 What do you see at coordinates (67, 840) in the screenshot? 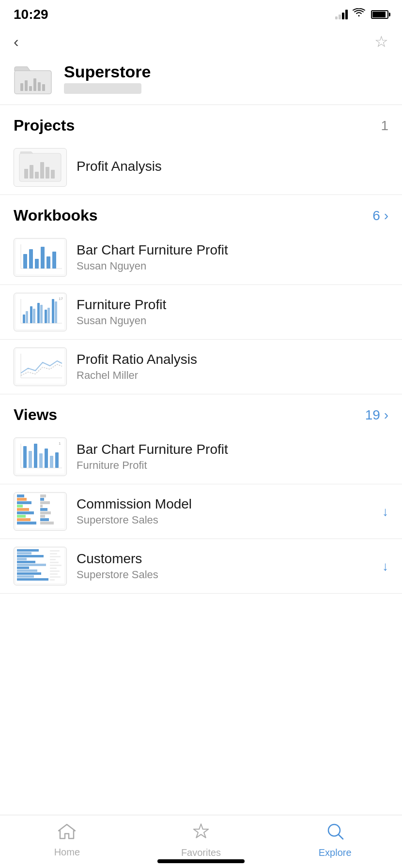
I see `tab-home: Home` at bounding box center [67, 840].